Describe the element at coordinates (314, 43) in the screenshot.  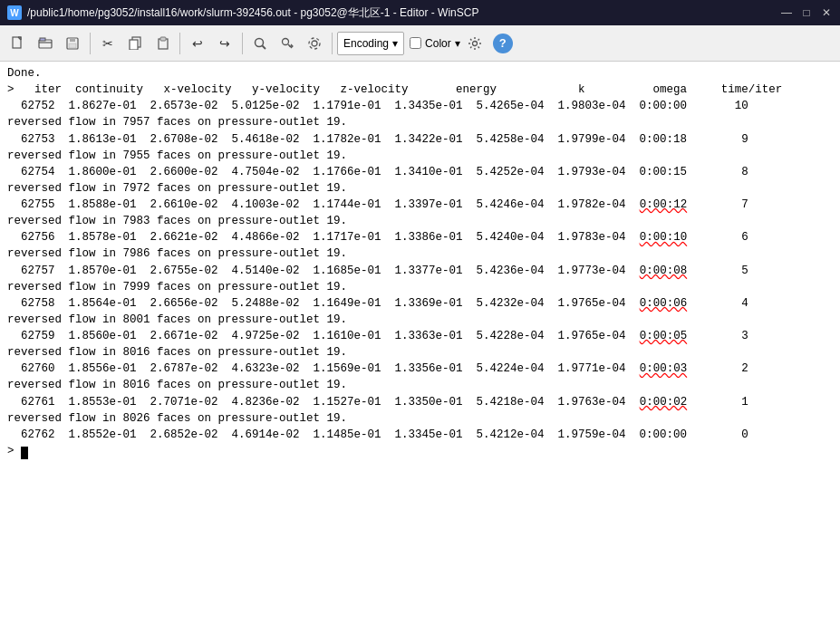
I see `settings-button` at that location.